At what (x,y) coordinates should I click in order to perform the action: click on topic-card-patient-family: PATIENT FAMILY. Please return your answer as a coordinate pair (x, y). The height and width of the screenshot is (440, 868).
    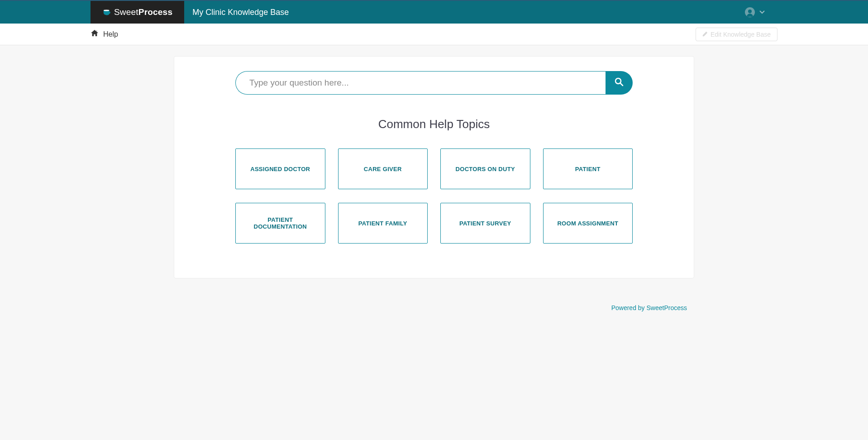
    Looking at the image, I should click on (383, 223).